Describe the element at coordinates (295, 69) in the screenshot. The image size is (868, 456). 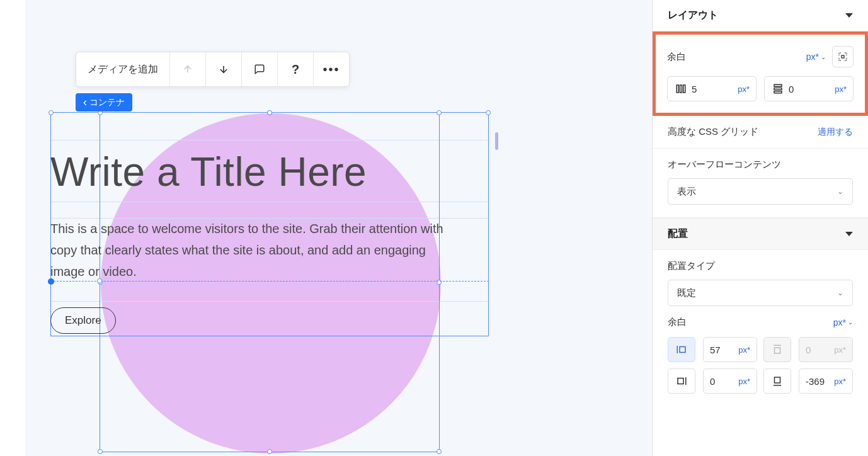
I see `question-icon: ?` at that location.